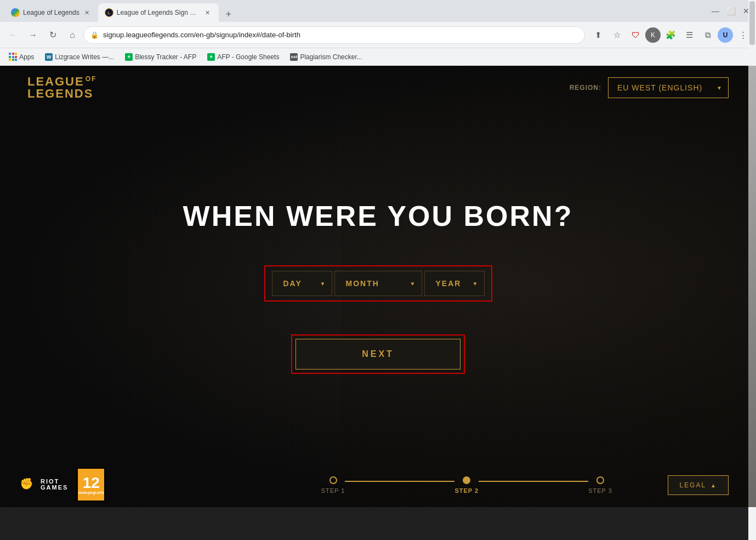  Describe the element at coordinates (52, 13) in the screenshot. I see `tab-lol-1: League of Legends ✕` at that location.